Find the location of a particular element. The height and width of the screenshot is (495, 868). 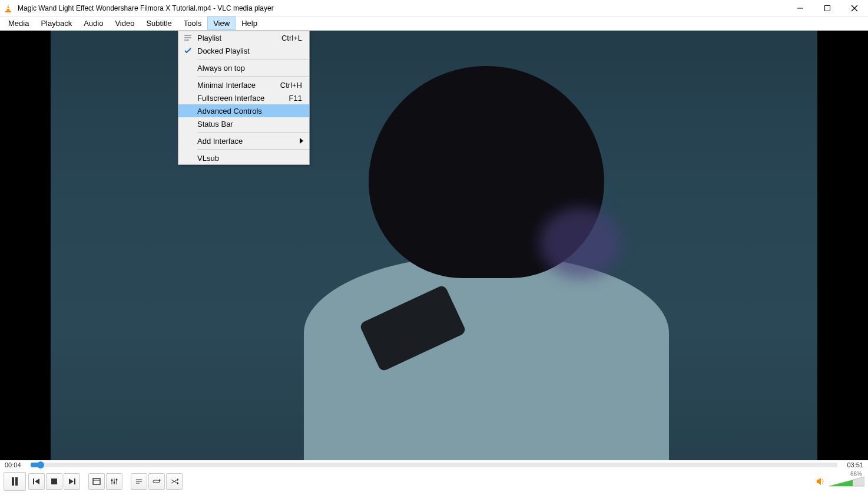

view-dropdown: Playlist Ctrl+L Docked Playlist Always o… is located at coordinates (244, 98).